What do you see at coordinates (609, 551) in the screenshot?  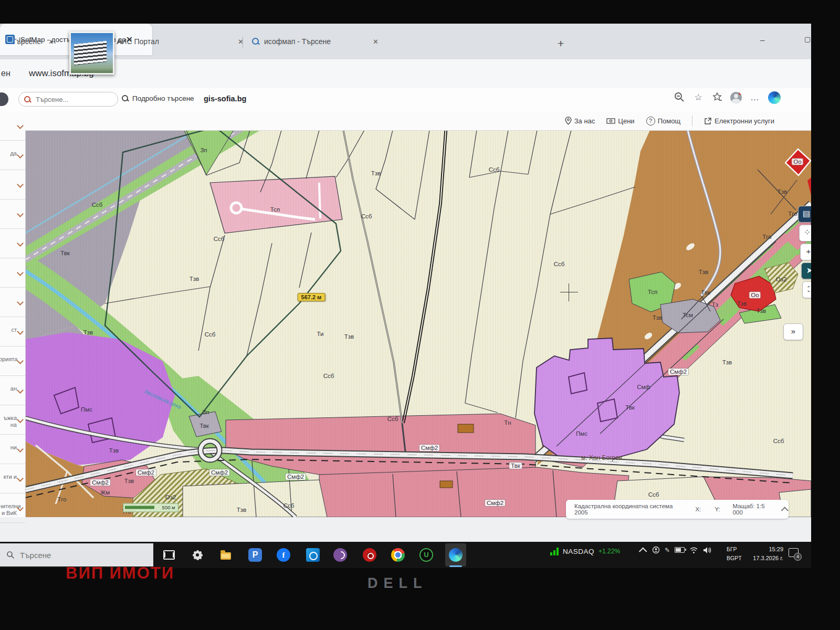 I see `stock-change: +1.22%` at bounding box center [609, 551].